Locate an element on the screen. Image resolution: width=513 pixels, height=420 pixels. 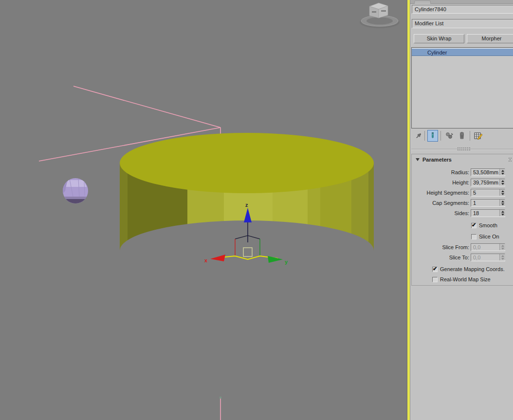
radius-row: Radius: 53,508mm is located at coordinates (462, 172).